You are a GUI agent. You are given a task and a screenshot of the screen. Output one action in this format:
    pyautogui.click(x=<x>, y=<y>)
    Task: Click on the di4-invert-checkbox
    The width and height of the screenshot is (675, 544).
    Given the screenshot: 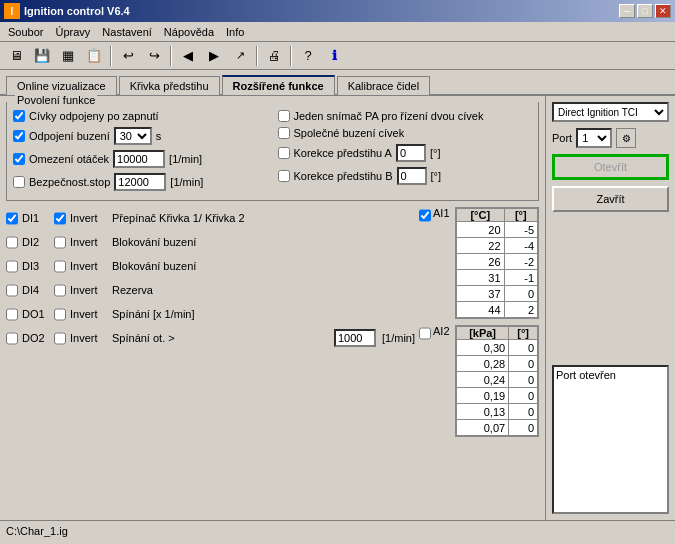 What is the action you would take?
    pyautogui.click(x=60, y=290)
    